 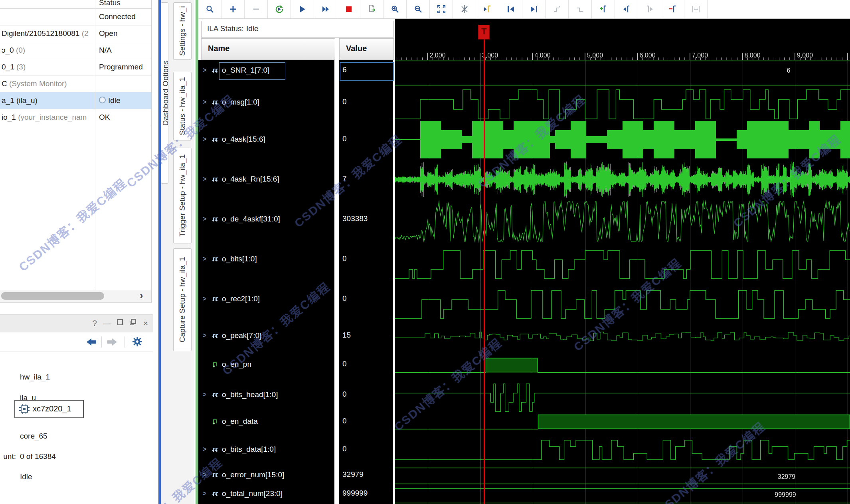 I want to click on fast-forward-icon, so click(x=326, y=9).